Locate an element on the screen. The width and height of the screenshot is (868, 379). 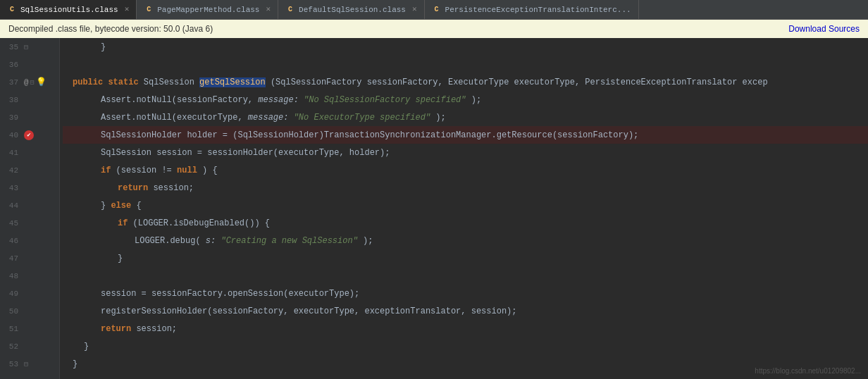
class-icon-1: C is located at coordinates (12, 10).